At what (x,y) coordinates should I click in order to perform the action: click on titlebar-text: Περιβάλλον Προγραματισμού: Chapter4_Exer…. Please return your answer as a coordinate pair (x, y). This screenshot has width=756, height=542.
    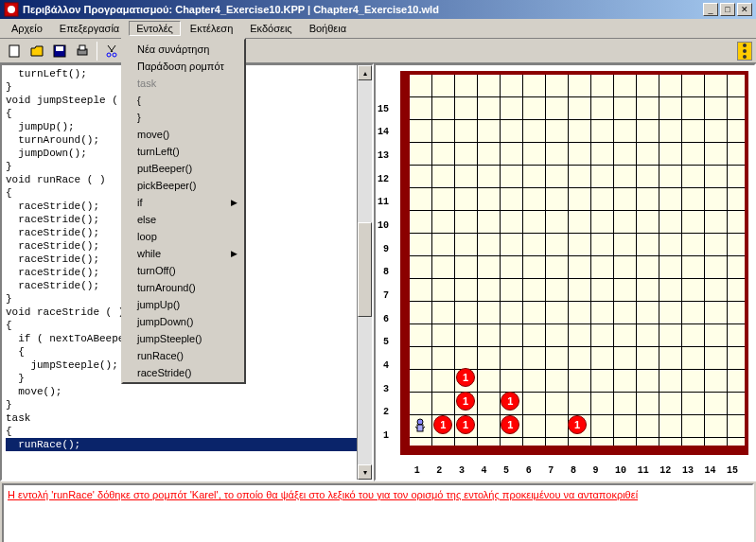
    Looking at the image, I should click on (363, 9).